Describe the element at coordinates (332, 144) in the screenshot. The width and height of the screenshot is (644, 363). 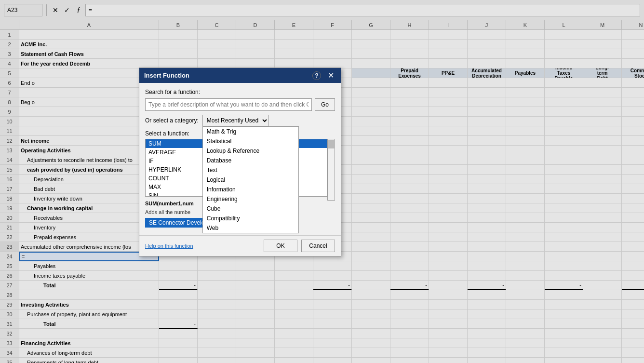
I see `fn-scrollbar-thumb` at that location.